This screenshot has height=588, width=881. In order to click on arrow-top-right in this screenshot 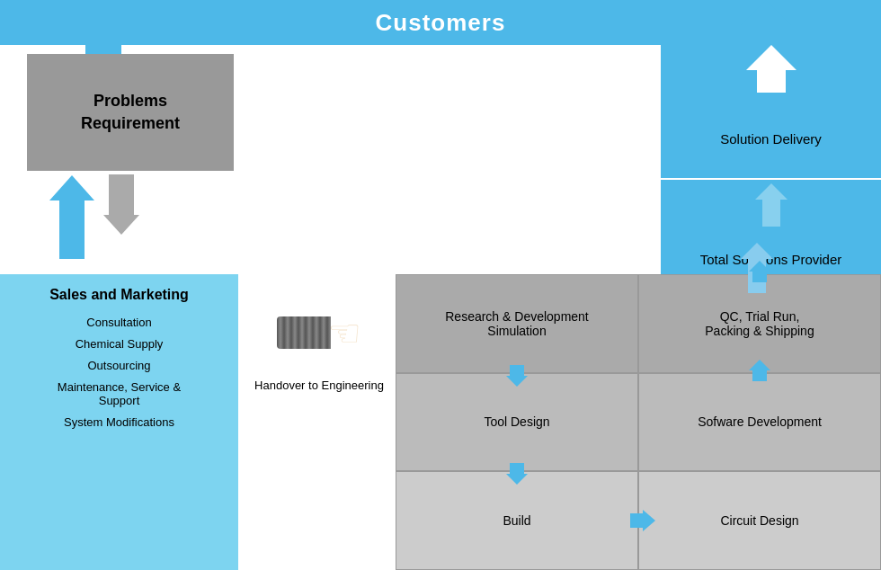, I will do `click(766, 22)`.